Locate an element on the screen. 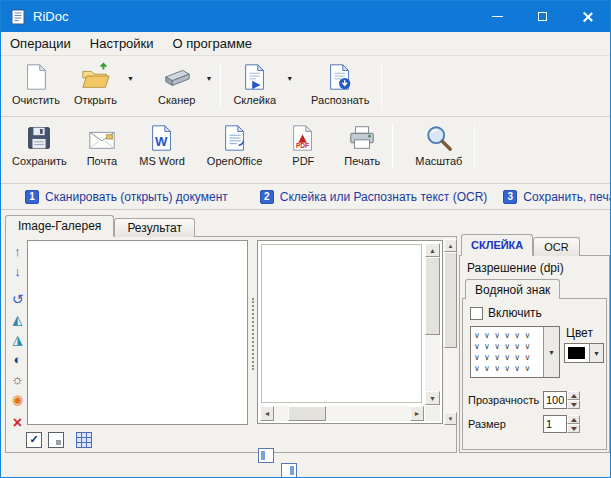 The height and width of the screenshot is (478, 611). thumbnail-grid-button is located at coordinates (84, 440).